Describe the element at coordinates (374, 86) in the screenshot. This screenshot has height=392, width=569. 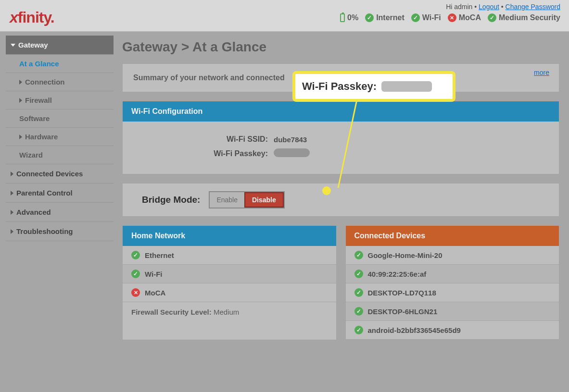
I see `callout-box: Wi-Fi Passkey:` at that location.